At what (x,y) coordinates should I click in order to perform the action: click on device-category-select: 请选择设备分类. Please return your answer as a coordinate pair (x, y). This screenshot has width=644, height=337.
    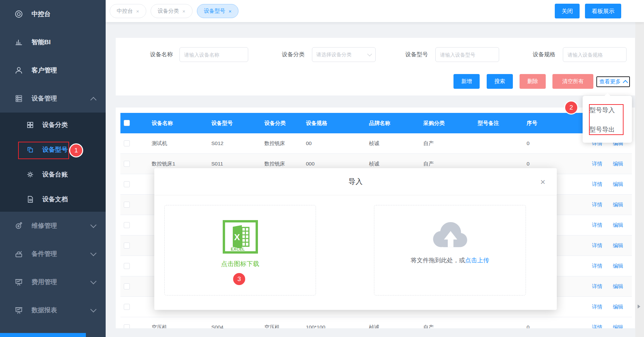
    Looking at the image, I should click on (344, 55).